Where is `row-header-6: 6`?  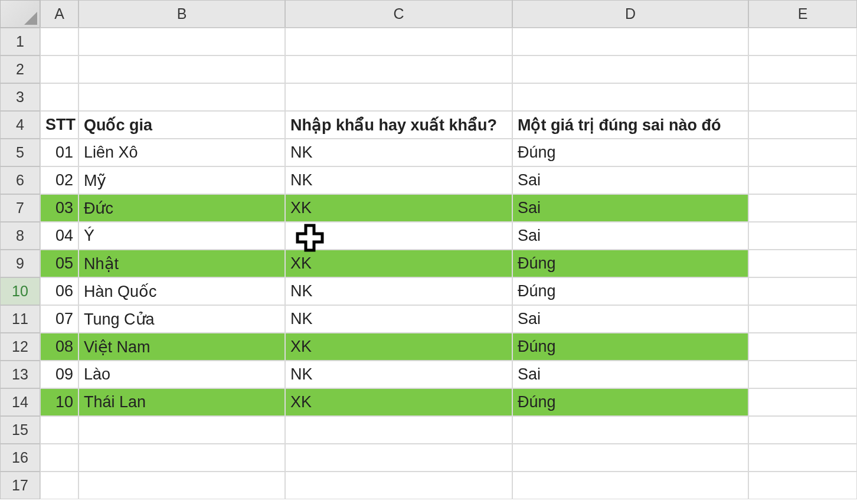
row-header-6: 6 is located at coordinates (20, 181).